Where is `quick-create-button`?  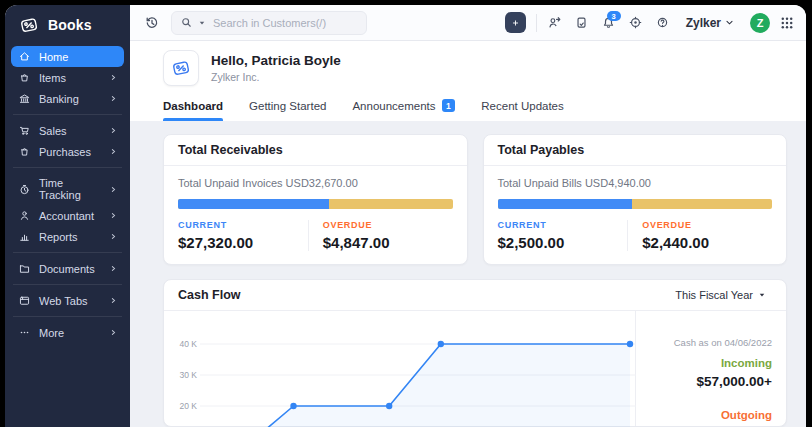 quick-create-button is located at coordinates (516, 22).